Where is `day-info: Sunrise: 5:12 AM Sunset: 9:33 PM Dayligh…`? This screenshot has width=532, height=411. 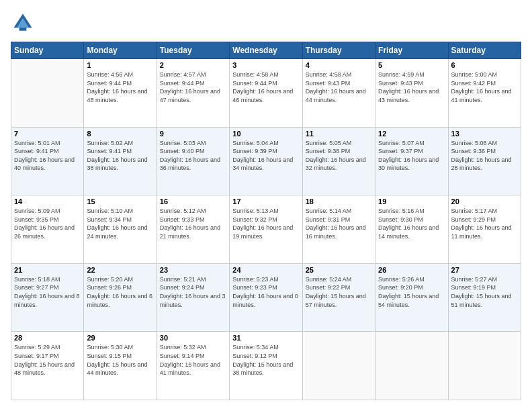
day-info: Sunrise: 5:12 AM Sunset: 9:33 PM Dayligh… is located at coordinates (193, 224).